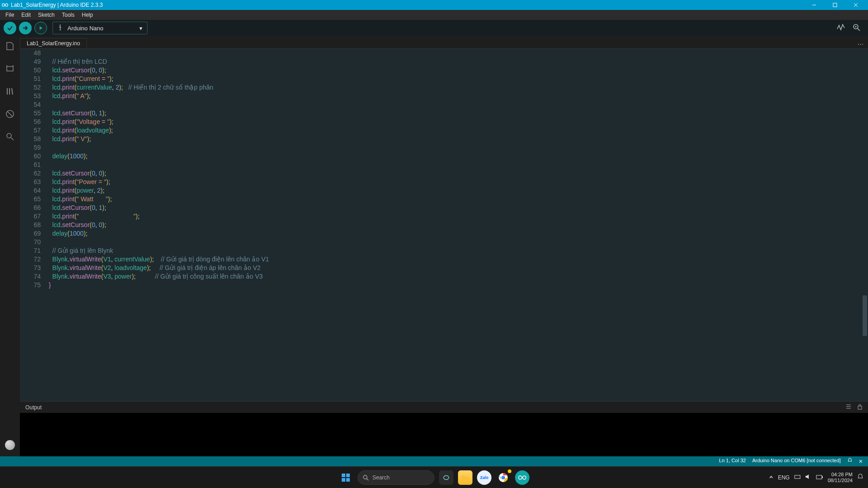 This screenshot has height=488, width=868. What do you see at coordinates (25, 28) in the screenshot?
I see `upload-button` at bounding box center [25, 28].